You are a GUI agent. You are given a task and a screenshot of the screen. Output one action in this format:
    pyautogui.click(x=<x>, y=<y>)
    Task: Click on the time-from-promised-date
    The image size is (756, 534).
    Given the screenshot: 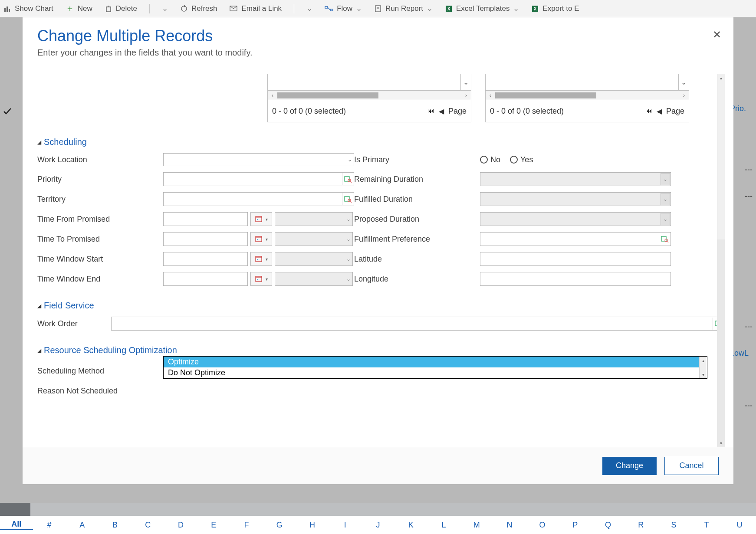 What is the action you would take?
    pyautogui.click(x=206, y=219)
    